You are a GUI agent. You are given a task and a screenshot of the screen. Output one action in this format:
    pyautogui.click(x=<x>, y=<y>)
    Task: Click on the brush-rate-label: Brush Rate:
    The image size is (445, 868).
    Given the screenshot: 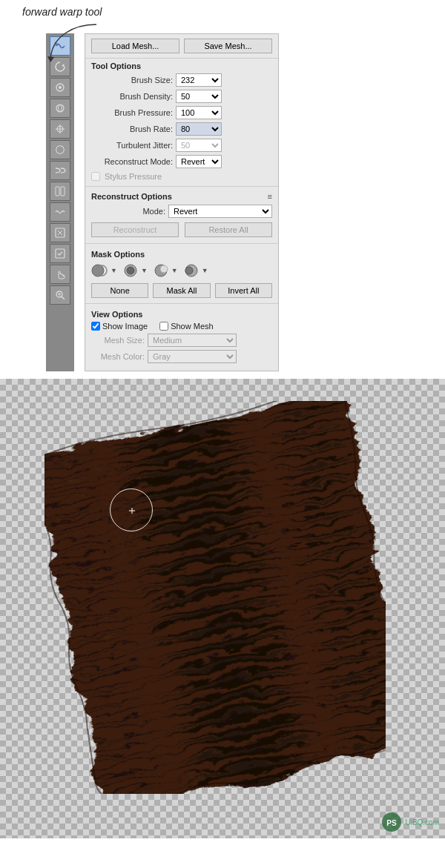 What is the action you would take?
    pyautogui.click(x=132, y=129)
    